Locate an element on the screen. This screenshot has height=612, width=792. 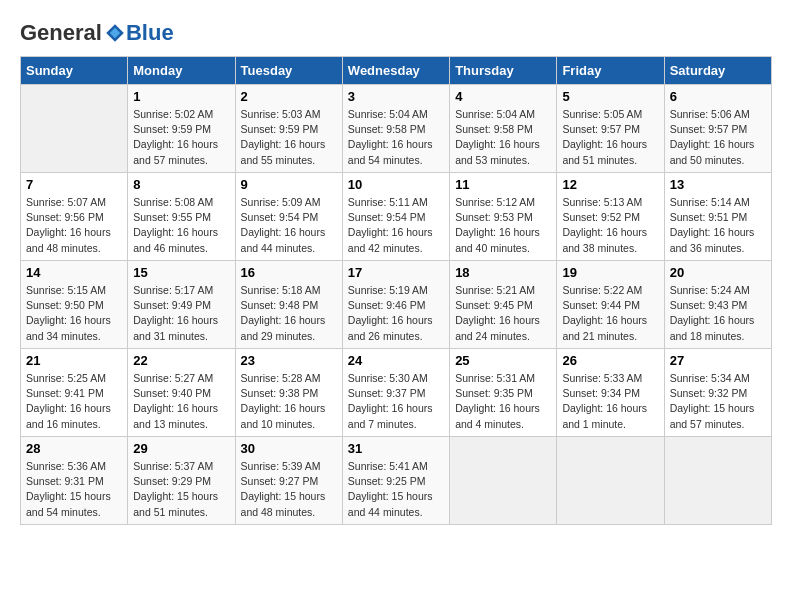
calendar-header-row: SundayMondayTuesdayWednesdayThursdayFrid… is located at coordinates (396, 71).